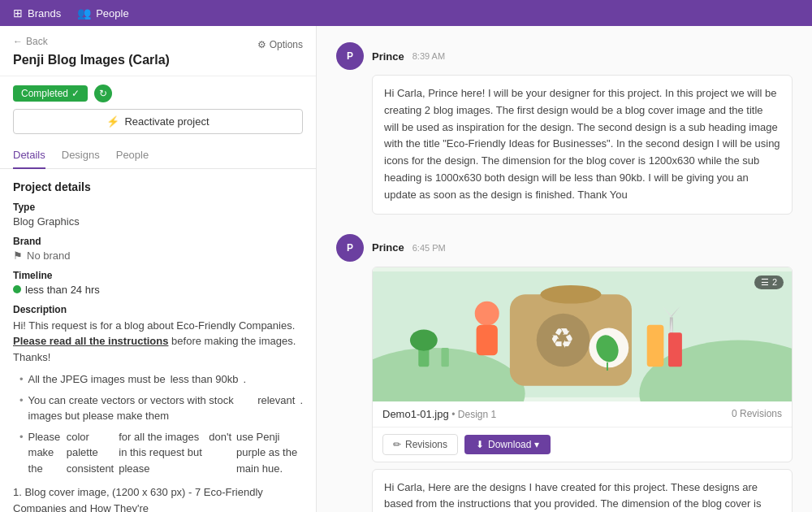 Image resolution: width=812 pixels, height=512 pixels. Describe the element at coordinates (158, 276) in the screenshot. I see `timeline-label: Timeline` at that location.